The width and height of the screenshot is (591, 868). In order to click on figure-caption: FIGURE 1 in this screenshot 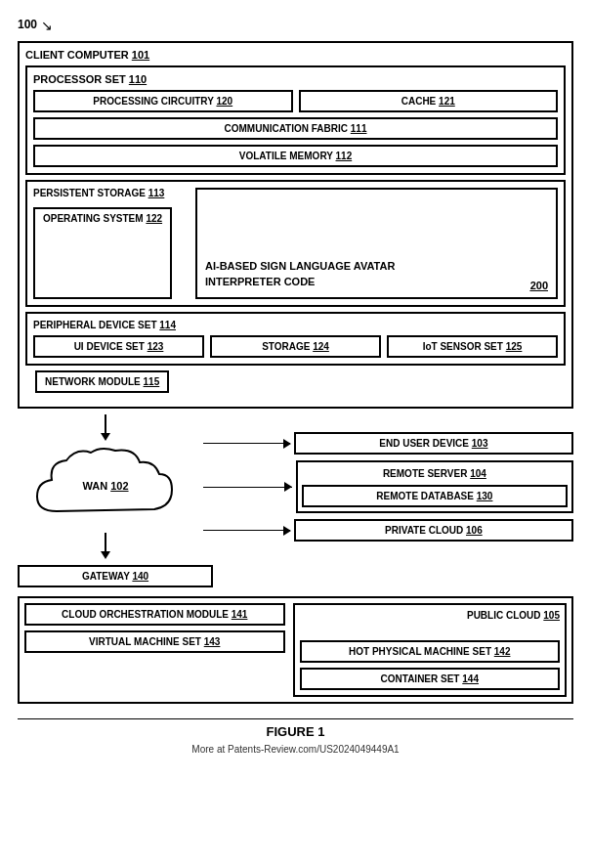, I will do `click(295, 729)`.